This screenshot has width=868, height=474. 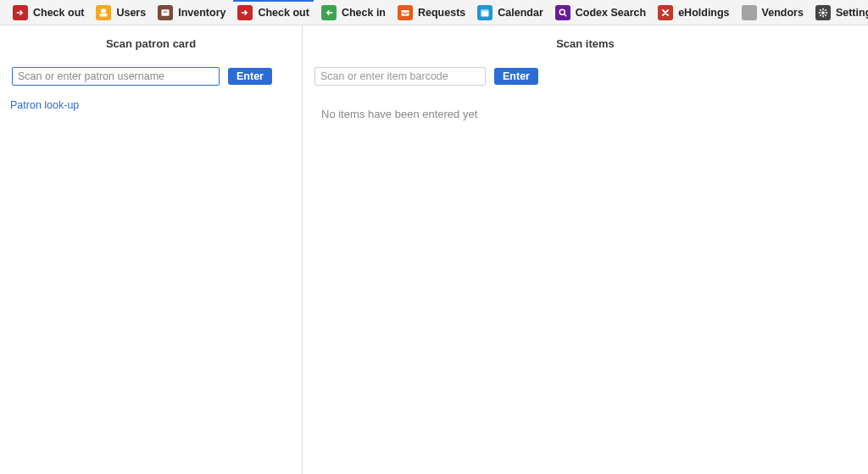 What do you see at coordinates (151, 44) in the screenshot?
I see `patron-pane-title: Scan patron card` at bounding box center [151, 44].